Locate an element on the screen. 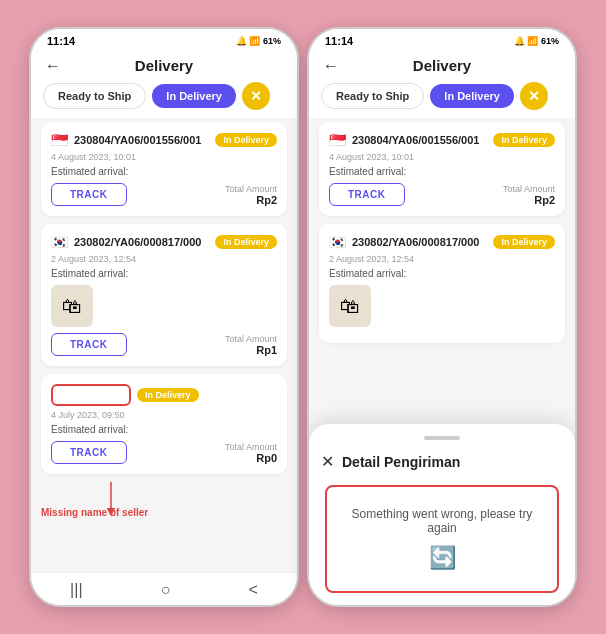  order-card-3-left: In Delivery 4 July 2023, 09:50 Estimated… is located at coordinates (164, 424).